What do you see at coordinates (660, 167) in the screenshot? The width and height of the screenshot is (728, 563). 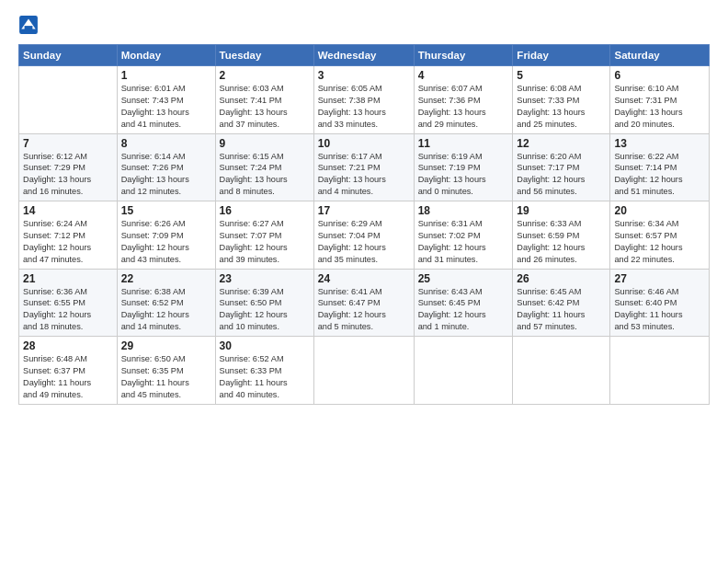 I see `day-cell: 13Sunrise: 6:22 AM Sunset: 7:14 PM Dayli…` at bounding box center [660, 167].